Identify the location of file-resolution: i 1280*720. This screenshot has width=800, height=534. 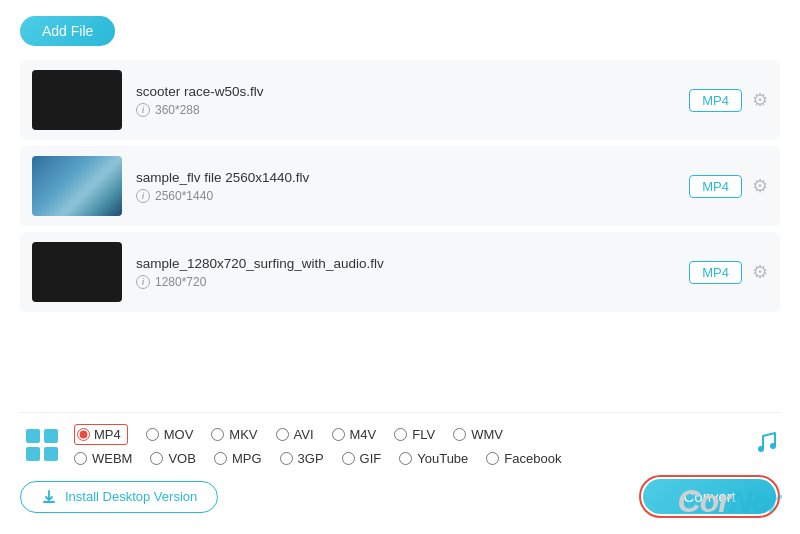
(406, 282).